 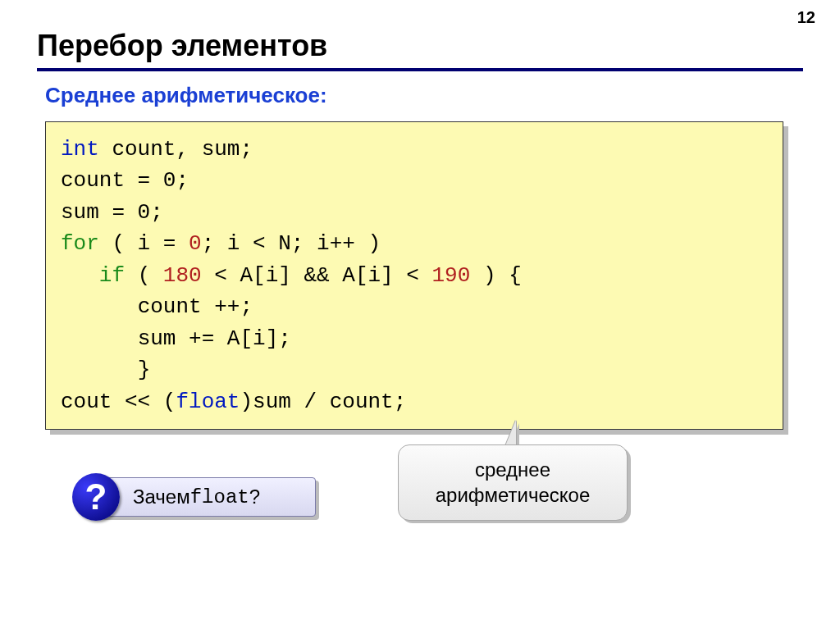 What do you see at coordinates (112, 276) in the screenshot?
I see `code-keyword: if` at bounding box center [112, 276].